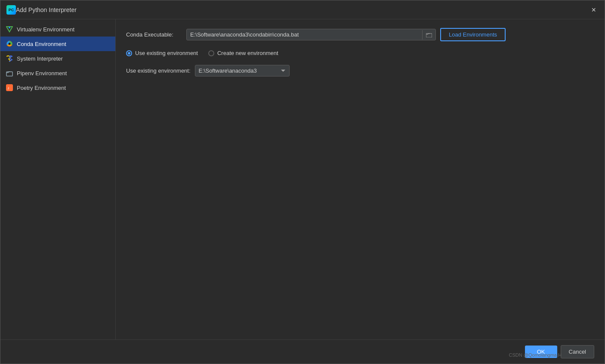  Describe the element at coordinates (46, 10) in the screenshot. I see `dialog-title: Add Python Interpreter` at that location.